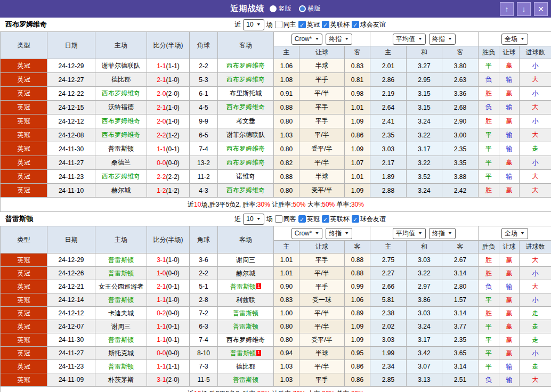 The image size is (551, 392). Describe the element at coordinates (173, 66) in the screenshot. I see `halftime-score: (1-1)` at that location.